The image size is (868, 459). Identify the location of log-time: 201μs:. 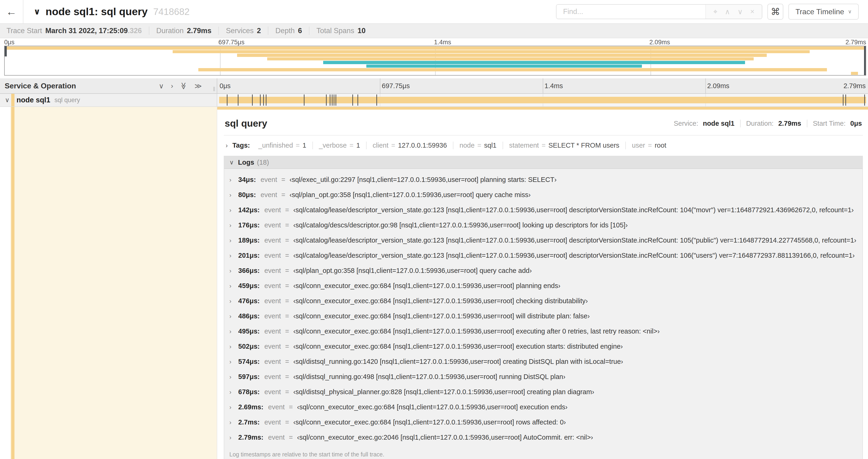
(249, 255).